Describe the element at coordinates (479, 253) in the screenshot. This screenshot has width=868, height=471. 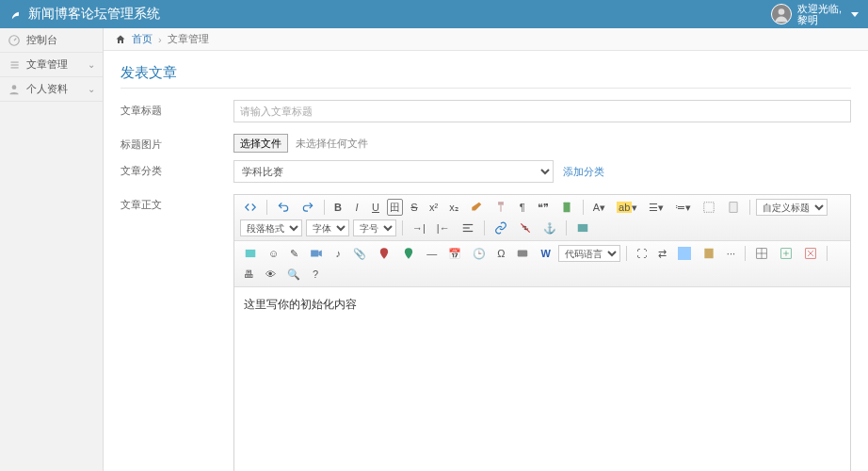
I see `time-icon: 🕒` at that location.